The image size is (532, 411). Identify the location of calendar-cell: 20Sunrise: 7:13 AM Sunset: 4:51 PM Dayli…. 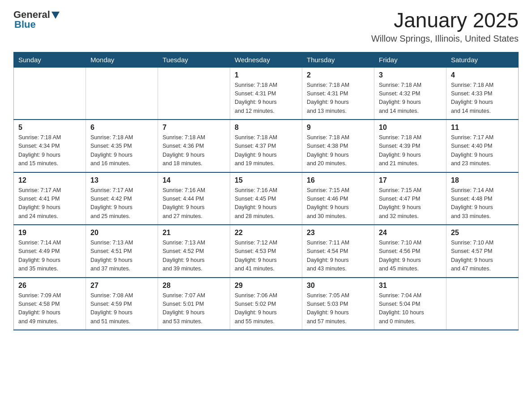
(122, 251).